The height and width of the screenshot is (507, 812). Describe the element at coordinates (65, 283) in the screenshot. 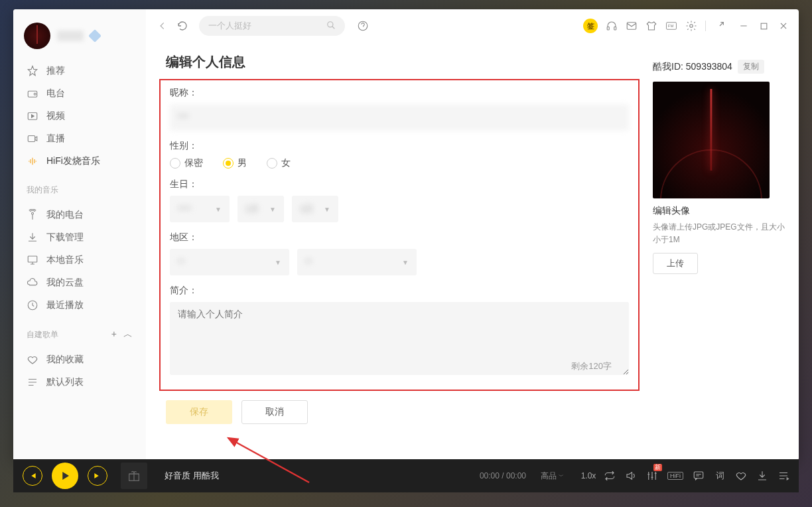

I see `nav-label: 我的云盘` at that location.